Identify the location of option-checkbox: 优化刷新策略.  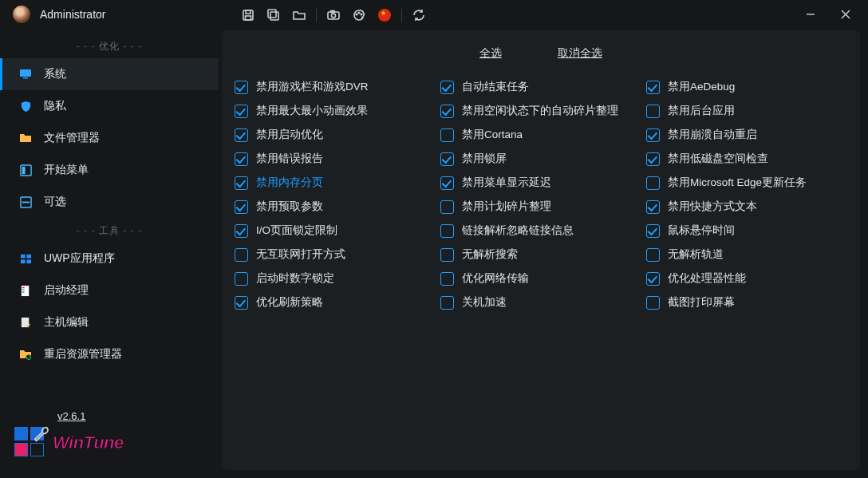
(335, 302).